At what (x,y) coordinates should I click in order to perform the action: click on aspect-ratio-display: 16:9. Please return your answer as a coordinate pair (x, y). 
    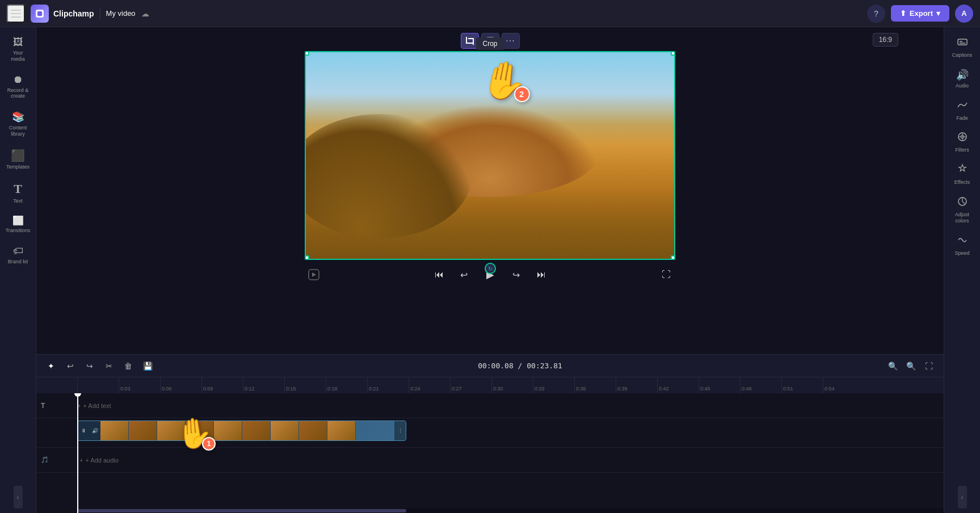
    Looking at the image, I should click on (885, 40).